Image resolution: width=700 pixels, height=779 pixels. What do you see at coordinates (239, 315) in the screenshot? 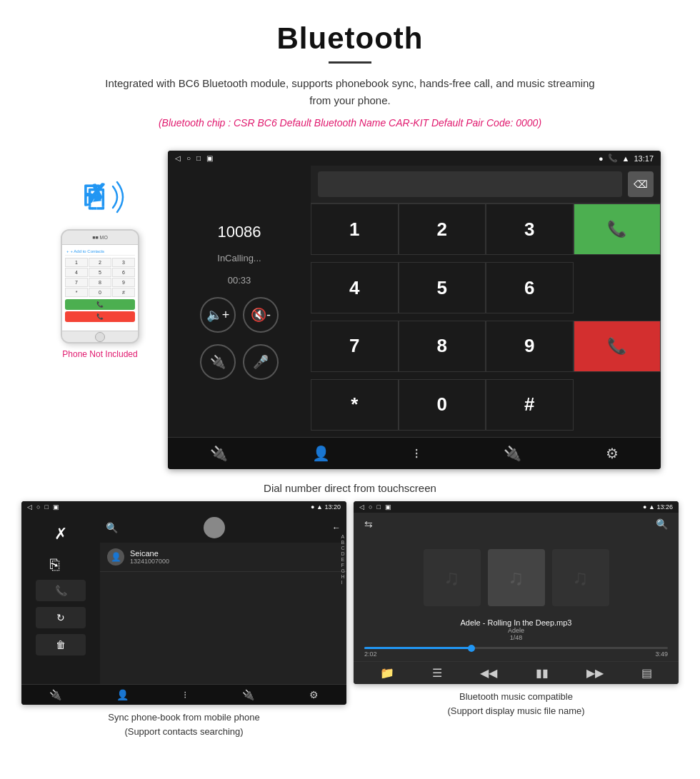
I see `dial-controls-row1: 🔈+ 🔇-` at bounding box center [239, 315].